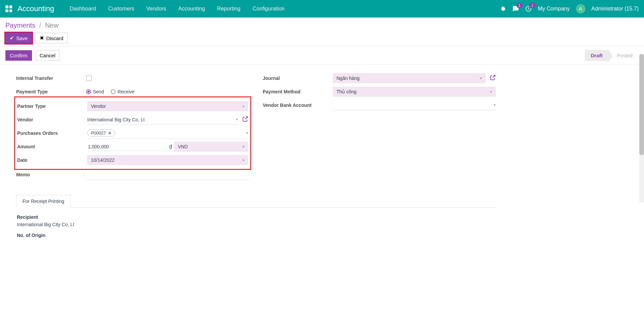 This screenshot has height=327, width=644. I want to click on status-draft: Draft, so click(597, 55).